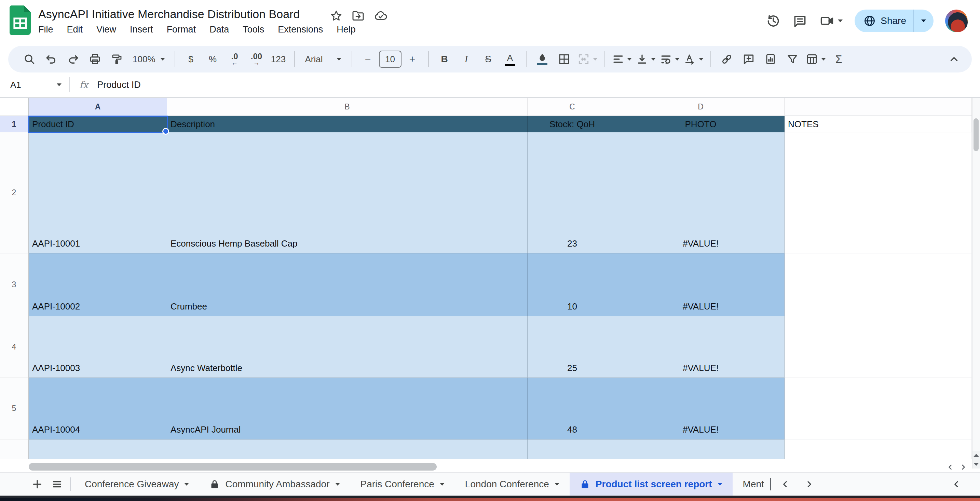  I want to click on bold-button: B, so click(444, 59).